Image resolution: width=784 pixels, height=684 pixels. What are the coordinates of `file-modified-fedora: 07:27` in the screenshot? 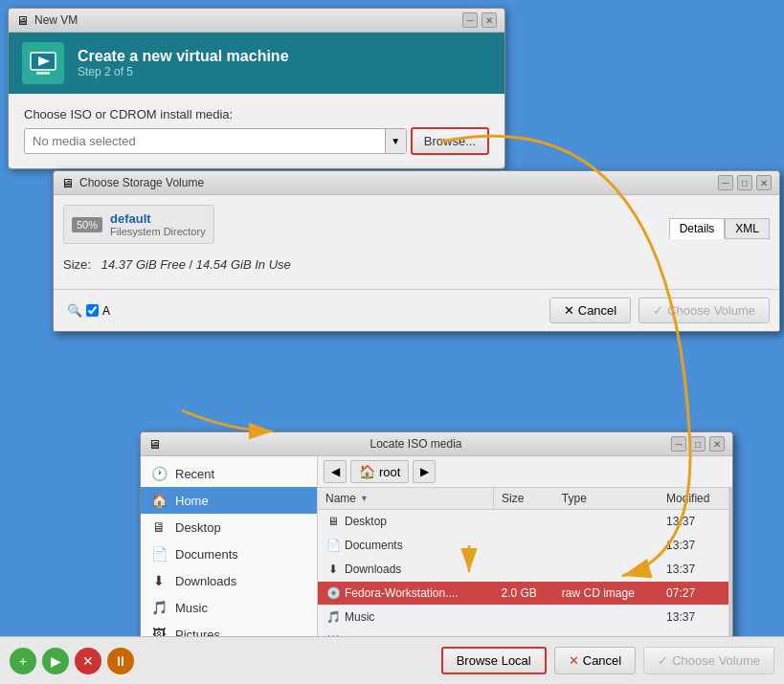 It's located at (693, 593).